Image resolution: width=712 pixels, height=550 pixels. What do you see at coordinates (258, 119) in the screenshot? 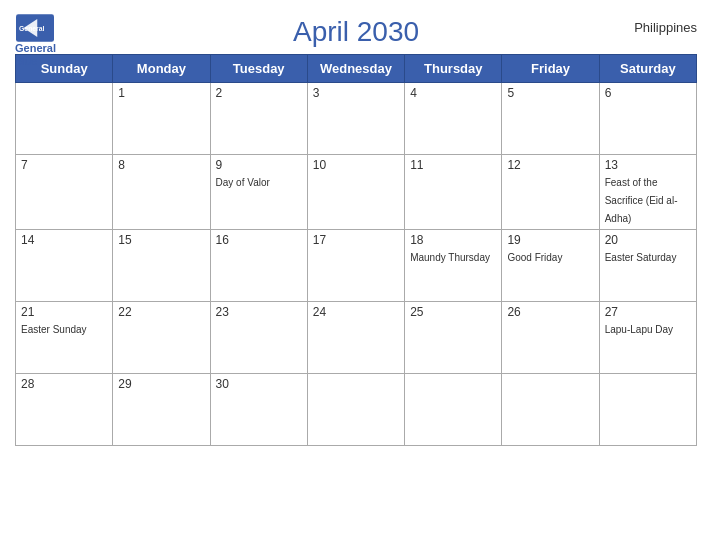
I see `calendar-cell: 2` at bounding box center [258, 119].